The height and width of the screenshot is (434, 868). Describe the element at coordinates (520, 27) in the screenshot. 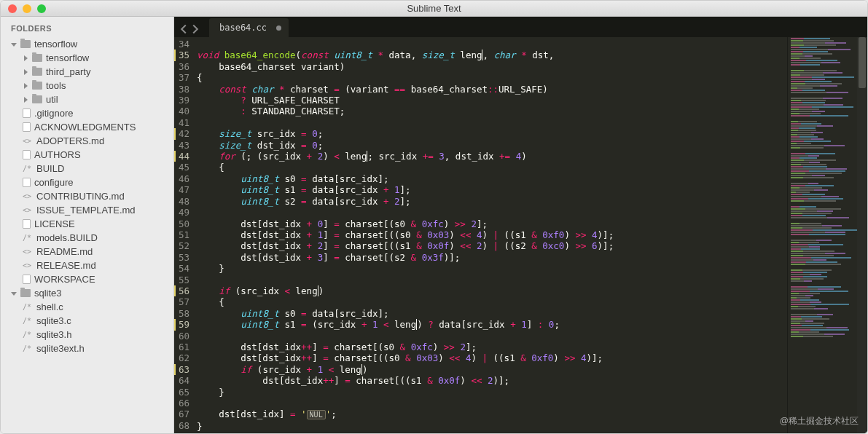

I see `tab-bar: base64.cc` at that location.